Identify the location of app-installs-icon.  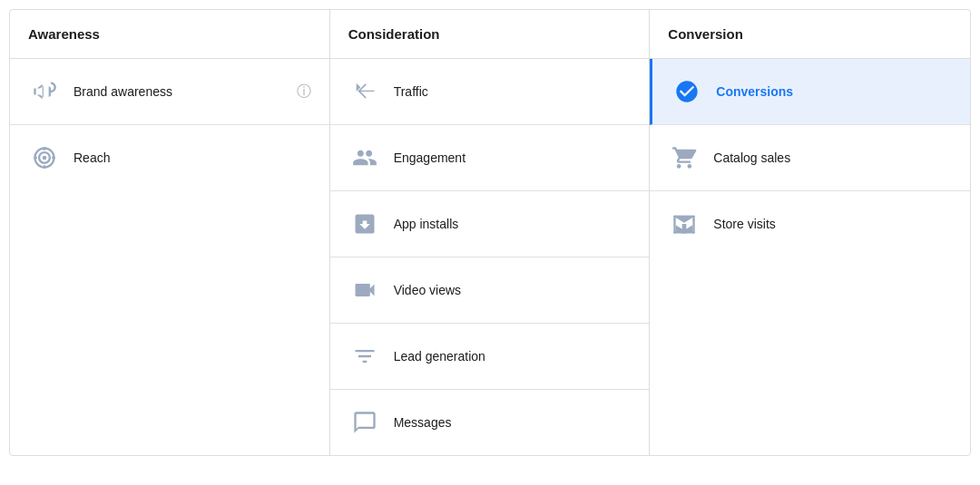
(365, 224).